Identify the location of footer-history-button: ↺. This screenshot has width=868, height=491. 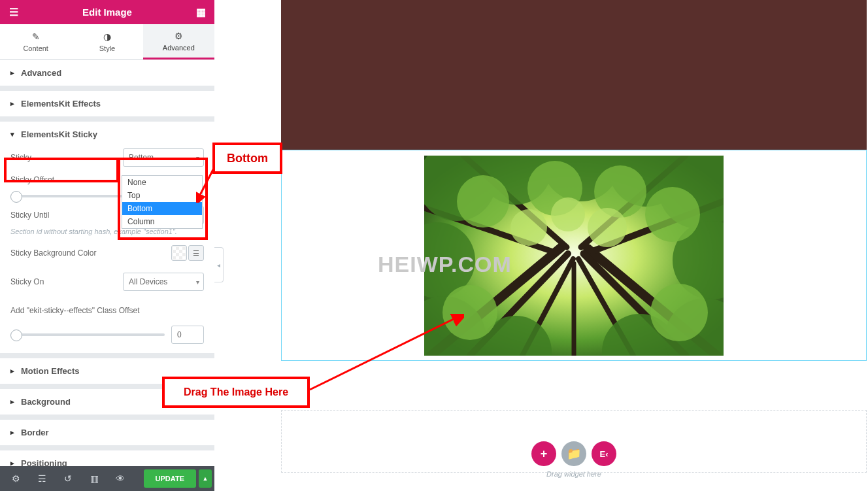
(68, 479).